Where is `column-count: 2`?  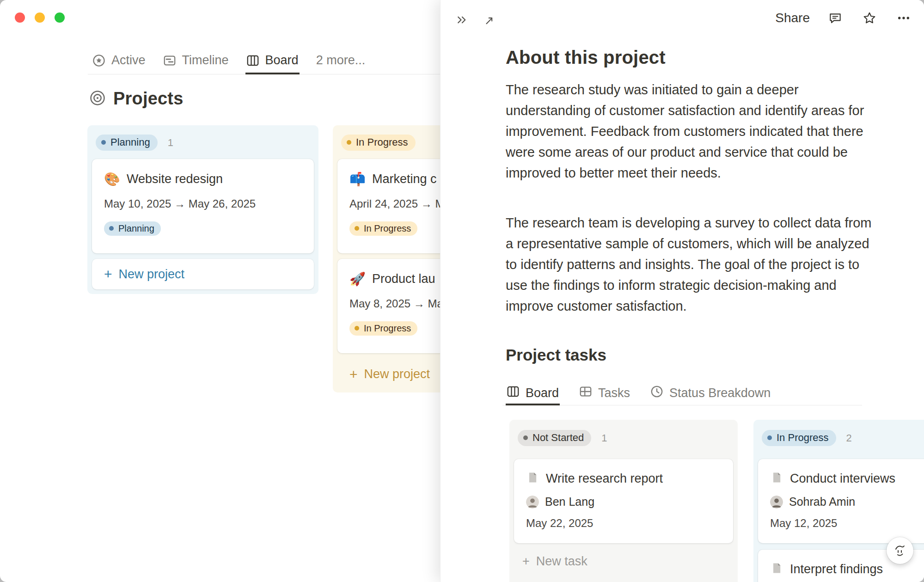
column-count: 2 is located at coordinates (849, 438).